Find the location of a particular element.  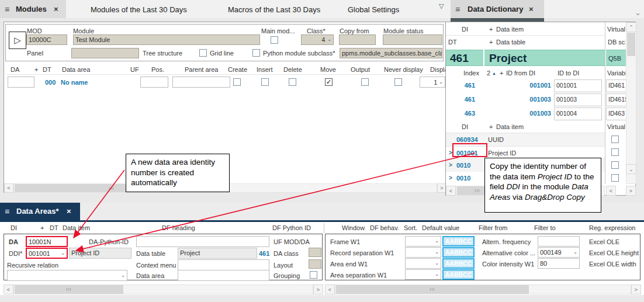

area-end-color-swatch: AABBCC is located at coordinates (458, 263).